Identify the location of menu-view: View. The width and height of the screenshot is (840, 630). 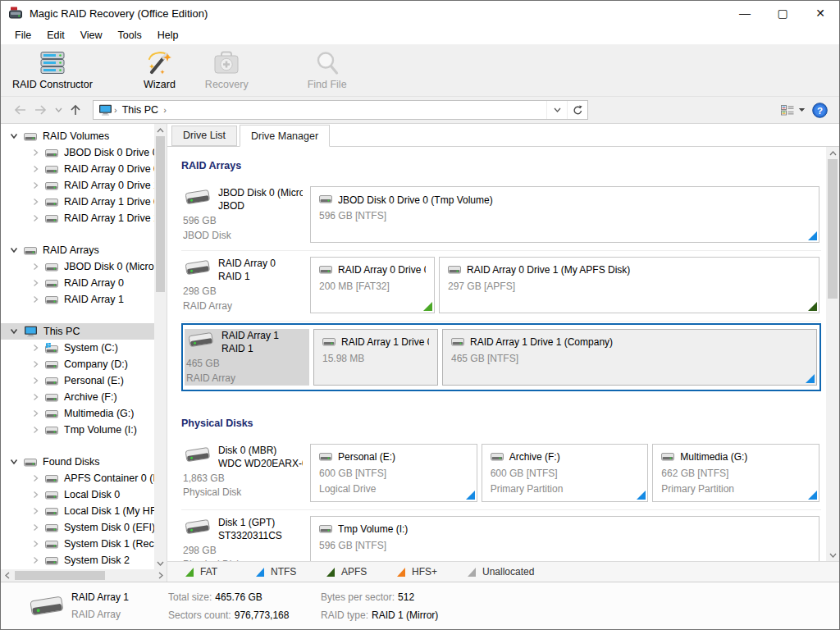
(92, 35).